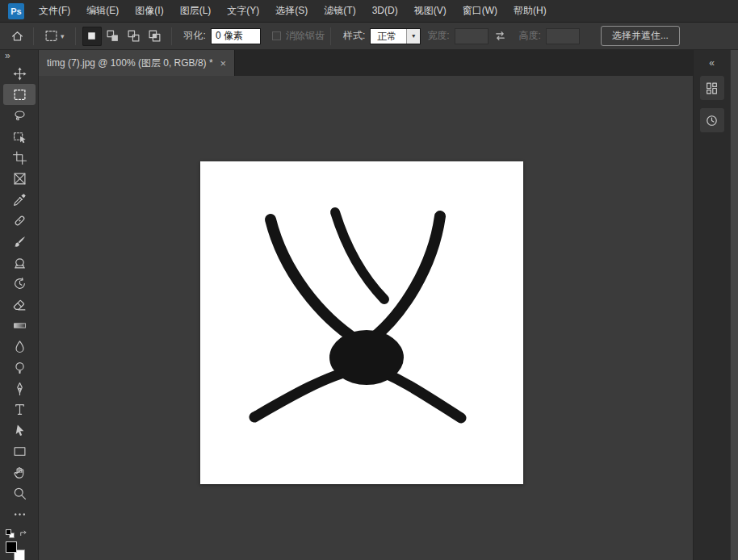 This screenshot has width=738, height=560. I want to click on tool-path-selection, so click(19, 430).